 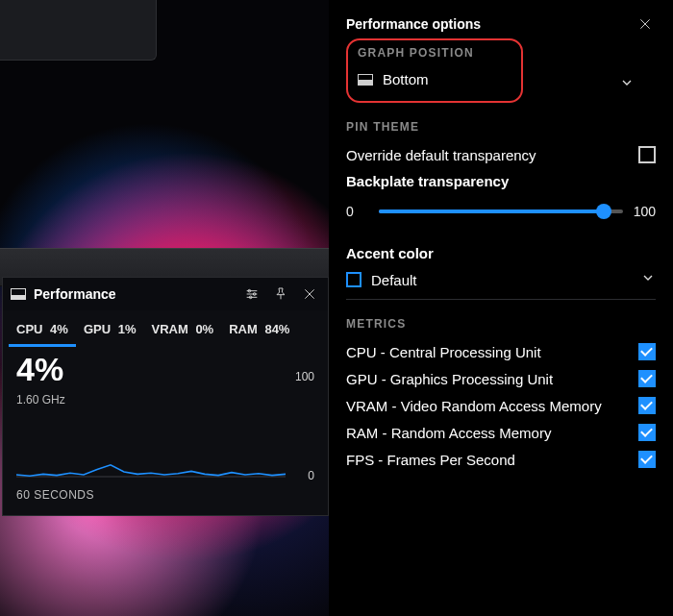 What do you see at coordinates (644, 211) in the screenshot?
I see `slider-max-label: 100` at bounding box center [644, 211].